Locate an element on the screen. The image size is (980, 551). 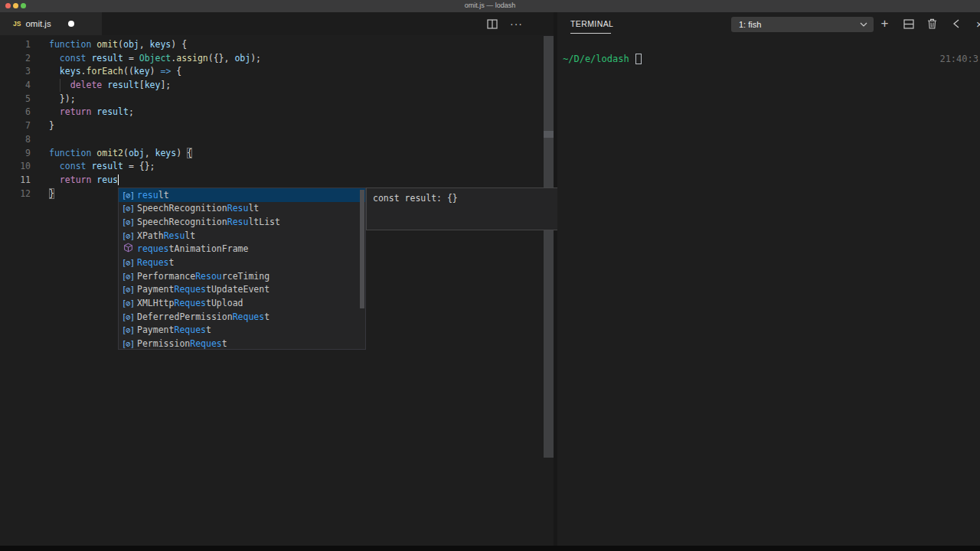
suggestion-item: [⊘]result is located at coordinates (242, 195).